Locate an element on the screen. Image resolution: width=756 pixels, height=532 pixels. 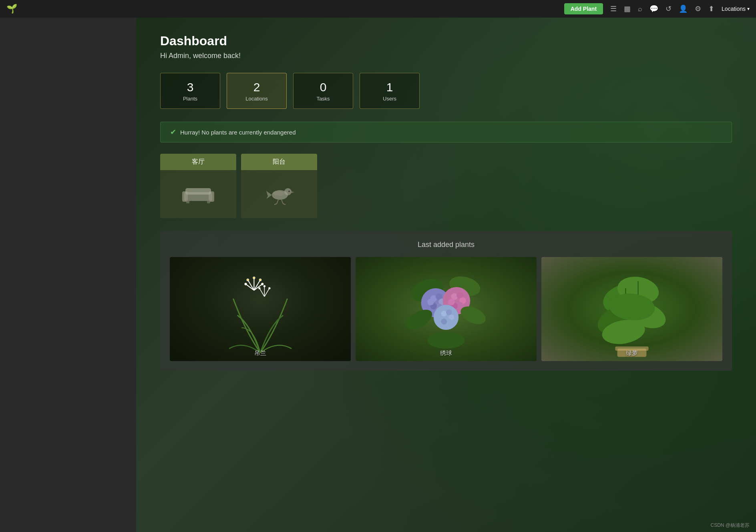
users-label: Users is located at coordinates (390, 98).